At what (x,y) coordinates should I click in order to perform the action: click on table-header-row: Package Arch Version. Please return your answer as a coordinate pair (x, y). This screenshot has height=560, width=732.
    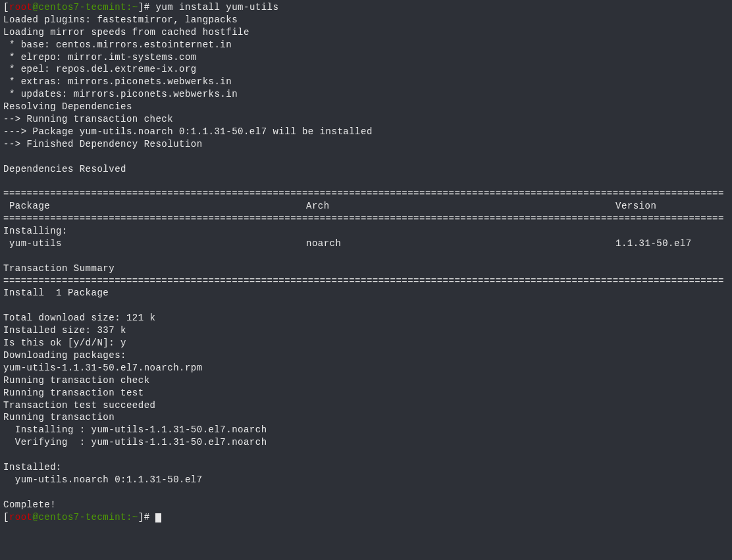
    Looking at the image, I should click on (366, 207).